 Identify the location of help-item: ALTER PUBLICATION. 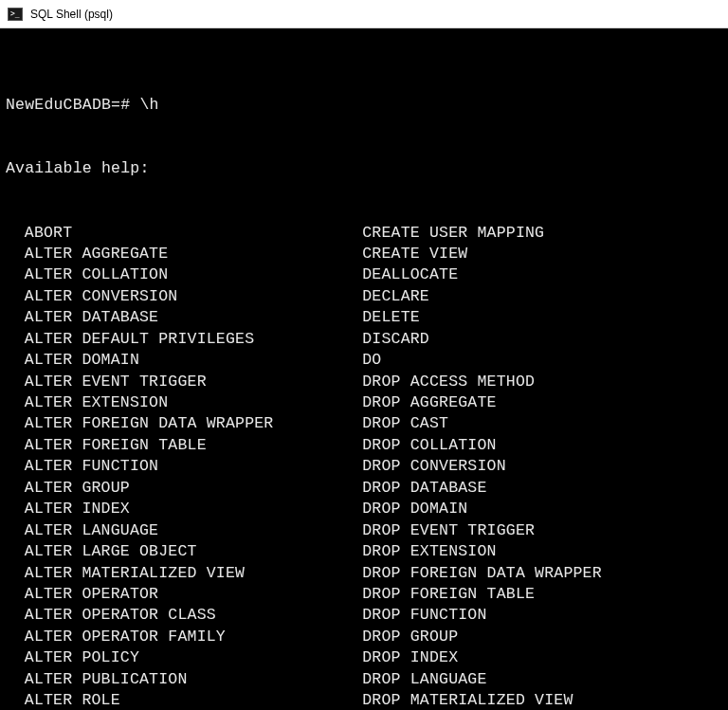
(193, 680).